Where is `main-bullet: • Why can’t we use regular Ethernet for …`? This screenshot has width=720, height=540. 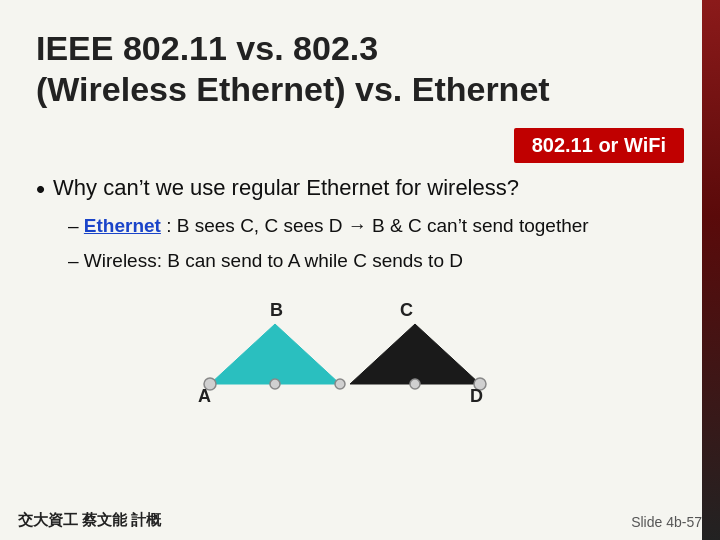
main-bullet: • Why can’t we use regular Ethernet for … is located at coordinates (360, 190).